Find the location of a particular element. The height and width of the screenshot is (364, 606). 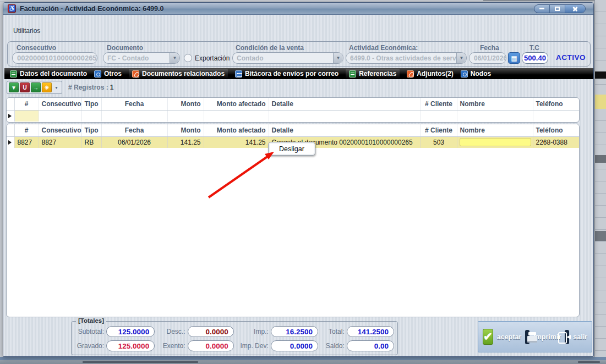

total-label: Total: is located at coordinates (334, 332).